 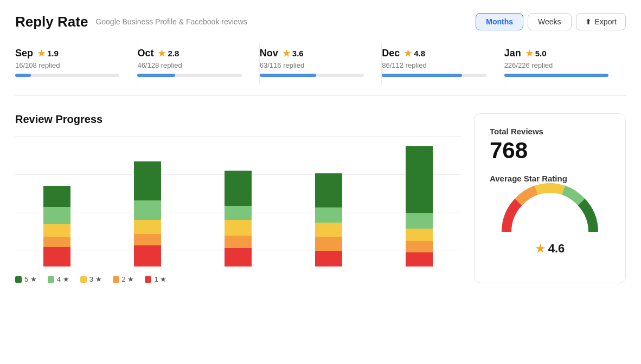 I want to click on replied-text: 63/116 replied, so click(x=316, y=65).